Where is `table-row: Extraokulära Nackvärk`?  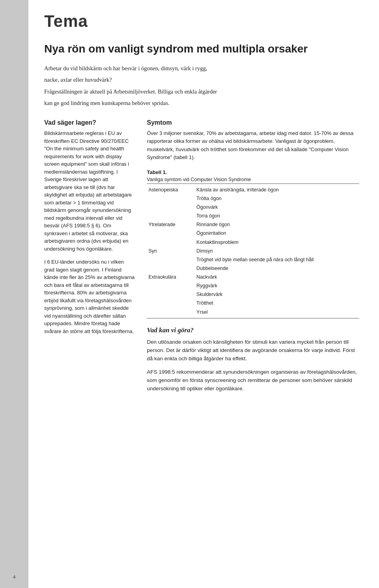 table-row: Extraokulära Nackvärk is located at coordinates (253, 277).